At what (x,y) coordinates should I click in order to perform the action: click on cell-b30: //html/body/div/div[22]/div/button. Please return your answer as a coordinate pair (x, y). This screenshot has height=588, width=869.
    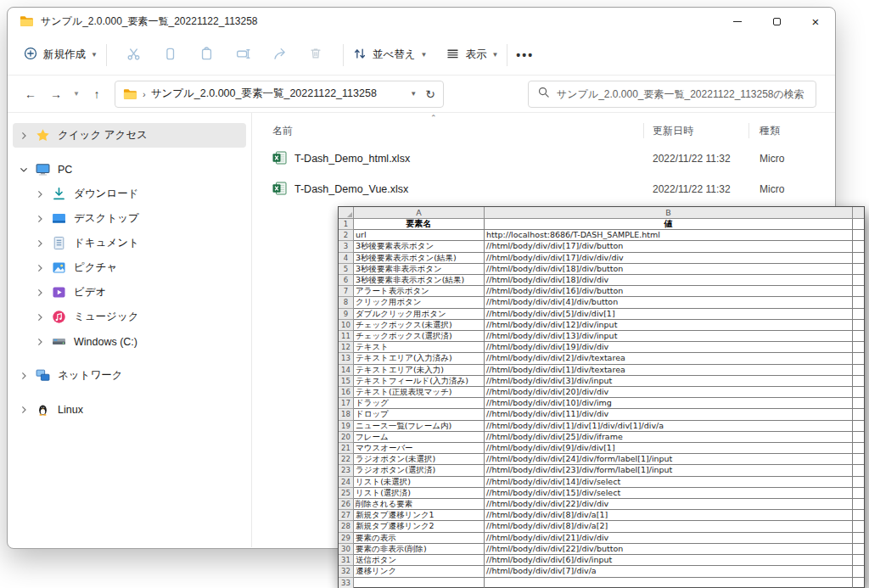
    Looking at the image, I should click on (669, 550).